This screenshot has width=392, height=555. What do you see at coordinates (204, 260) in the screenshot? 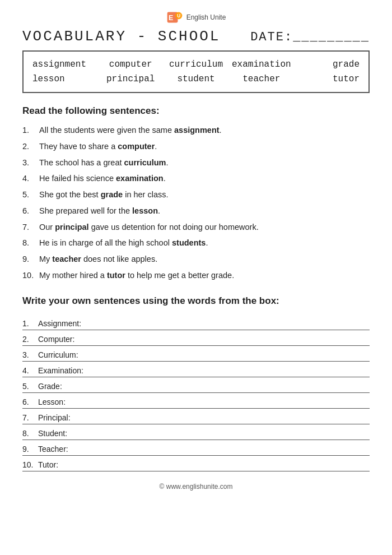
I see `sentence-text: My teacher does not like apples.` at bounding box center [204, 260].